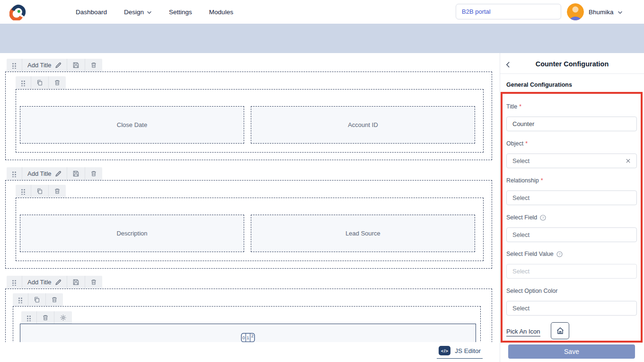 The height and width of the screenshot is (362, 644). I want to click on nav-item-modules: Modules, so click(221, 12).